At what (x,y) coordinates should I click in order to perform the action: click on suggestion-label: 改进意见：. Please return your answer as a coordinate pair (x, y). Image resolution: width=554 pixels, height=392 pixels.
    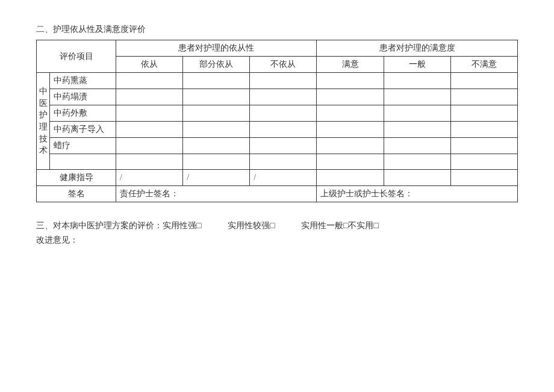
    Looking at the image, I should click on (277, 240).